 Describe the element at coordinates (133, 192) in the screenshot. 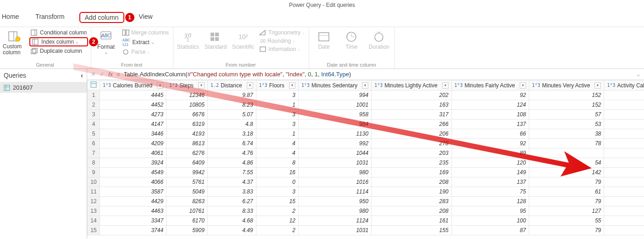

I see `cell: 3587` at that location.